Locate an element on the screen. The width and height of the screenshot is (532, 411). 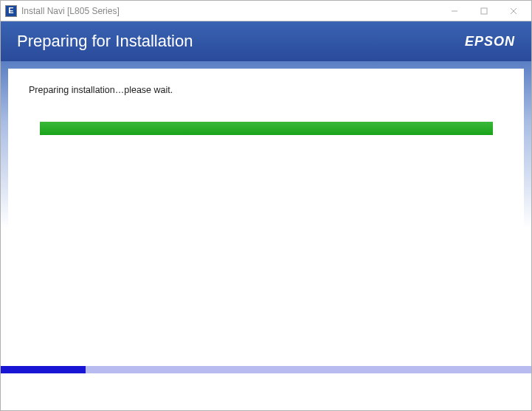
task-progress-fill is located at coordinates (266, 128).